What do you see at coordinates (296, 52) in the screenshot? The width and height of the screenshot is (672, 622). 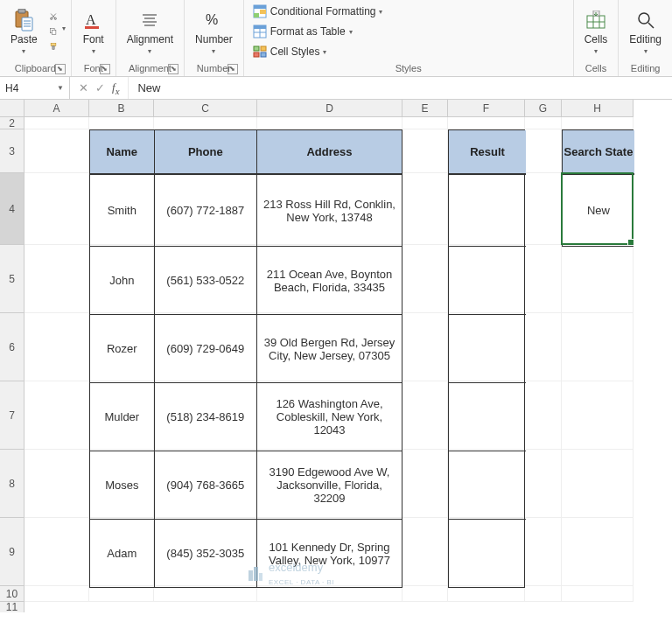 I see `cell-styles-label: Cell Styles` at bounding box center [296, 52].